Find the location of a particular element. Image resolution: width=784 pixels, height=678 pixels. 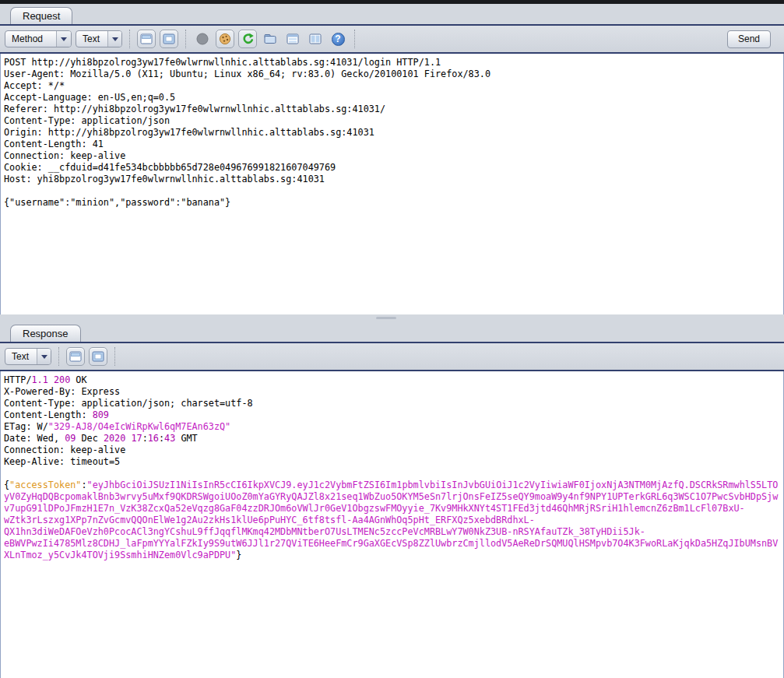

record-icon-button is located at coordinates (202, 39).